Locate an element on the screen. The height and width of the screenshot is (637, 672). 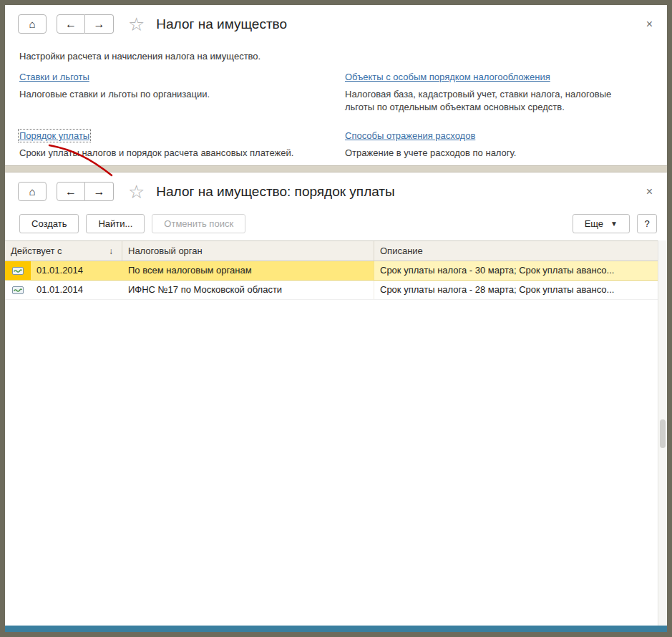
cell-desc: Срок уплаты налога - 28 марта; Срок упла… is located at coordinates (515, 290).